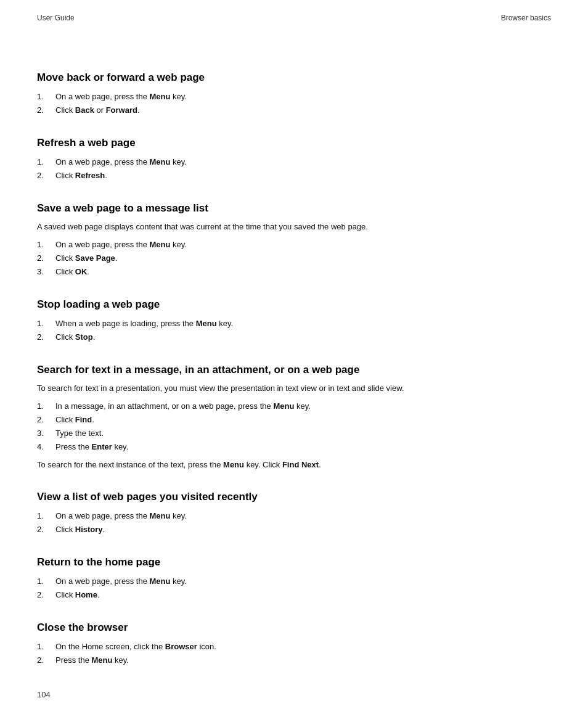  Describe the element at coordinates (294, 321) in the screenshot. I see `section-stop-loading: Stop loading a web page1.When a web page…` at that location.